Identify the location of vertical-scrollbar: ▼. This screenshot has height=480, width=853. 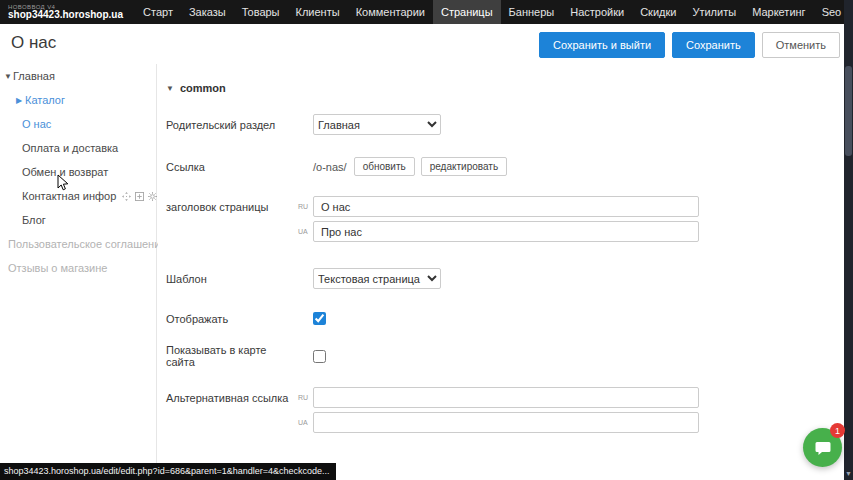
(848, 240).